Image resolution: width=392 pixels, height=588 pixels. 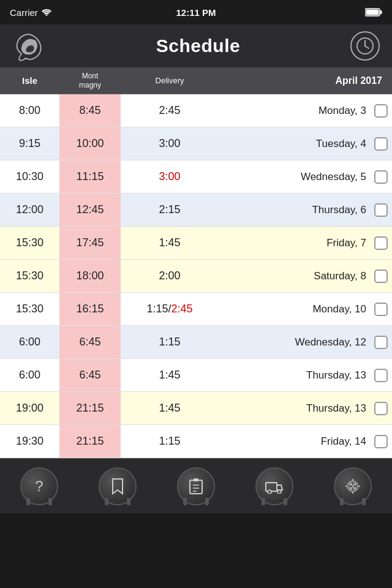 I want to click on table-row: 9:1510:003:00Tuesday, 4, so click(x=196, y=144).